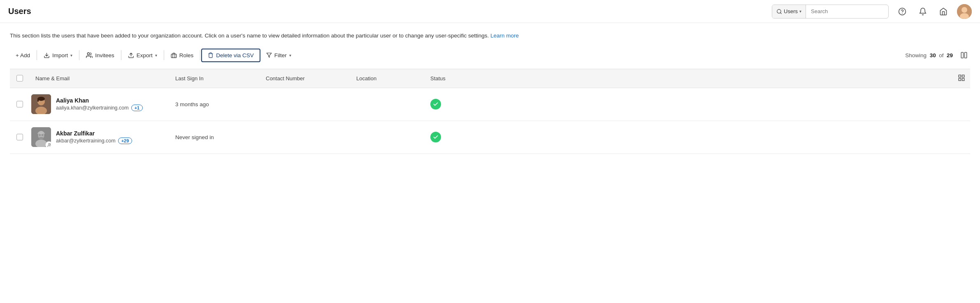 The height and width of the screenshot is (303, 980). I want to click on table-row: Akbar Zulfikar akbar@zylkertraining.com …, so click(490, 138).